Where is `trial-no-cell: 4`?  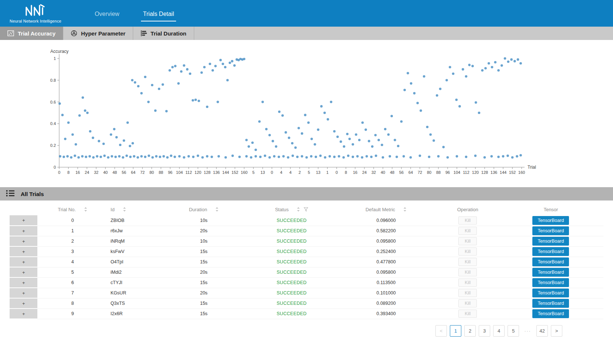
trial-no-cell: 4 is located at coordinates (73, 262).